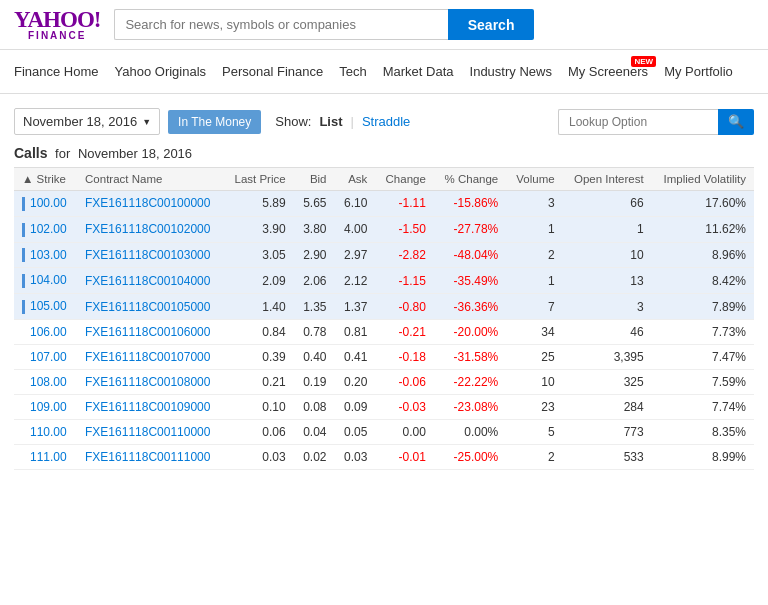 This screenshot has width=768, height=605. What do you see at coordinates (148, 407) in the screenshot?
I see `contract-link: FXE161118C00109000` at bounding box center [148, 407].